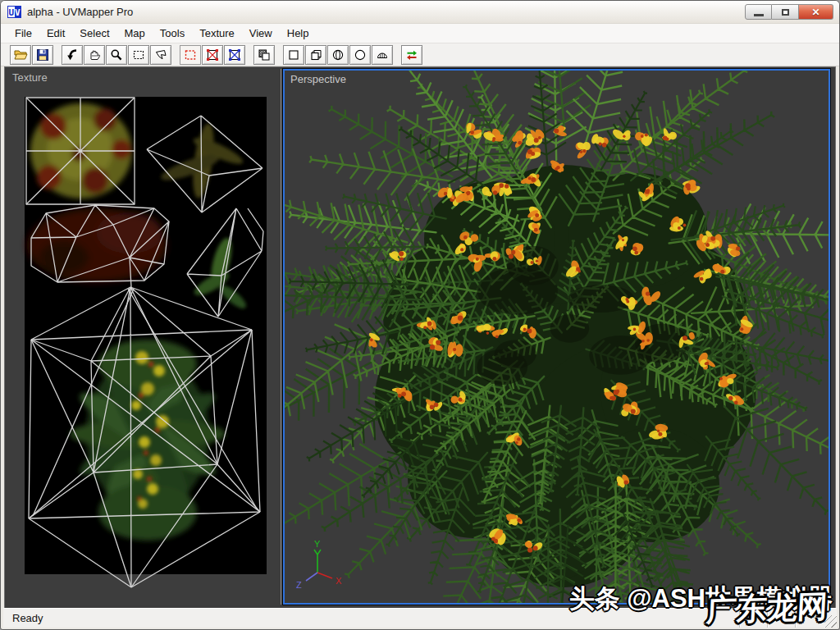  I want to click on axis-y-label: Y, so click(317, 544).